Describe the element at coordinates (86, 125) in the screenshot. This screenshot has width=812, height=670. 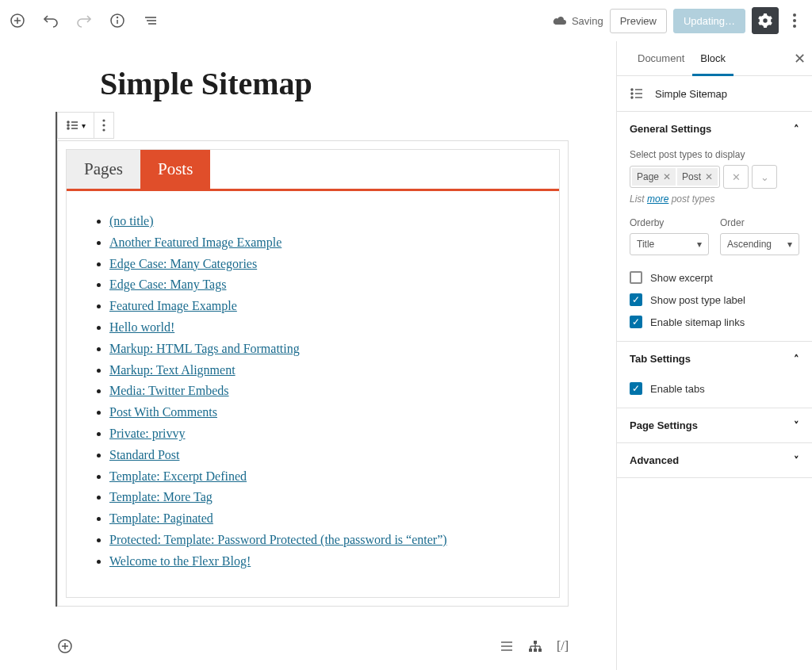
I see `block-toolbar: ▾` at that location.